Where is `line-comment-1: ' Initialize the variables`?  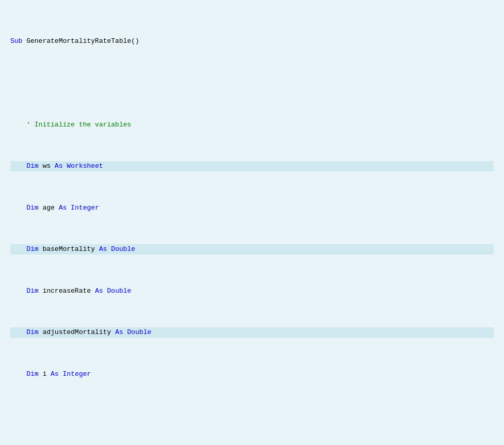
line-comment-1: ' Initialize the variables is located at coordinates (252, 125).